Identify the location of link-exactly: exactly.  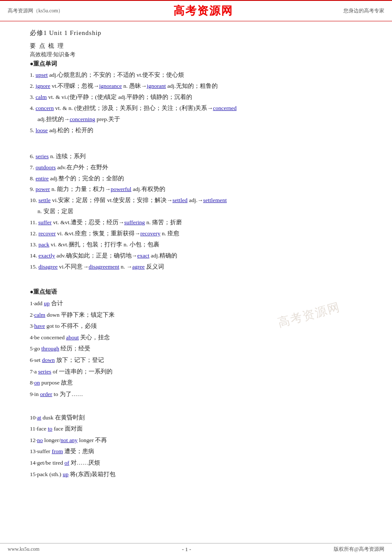
(47, 256).